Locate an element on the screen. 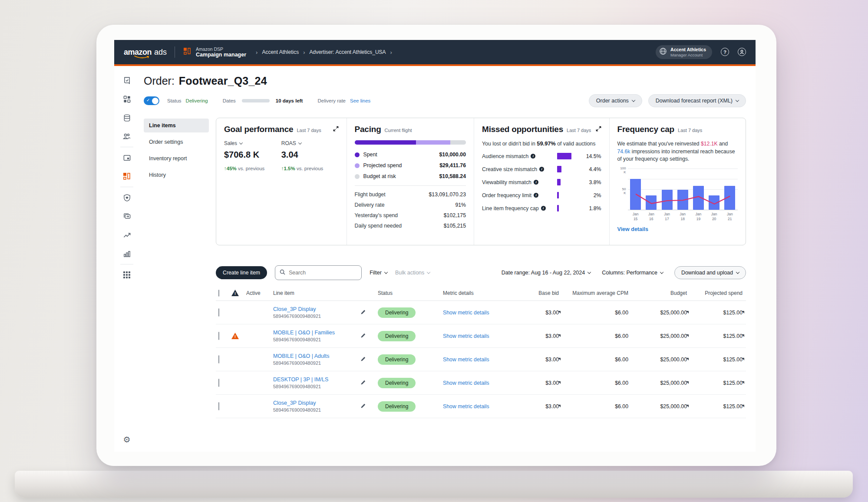 This screenshot has width=868, height=502. audiences-icon is located at coordinates (127, 136).